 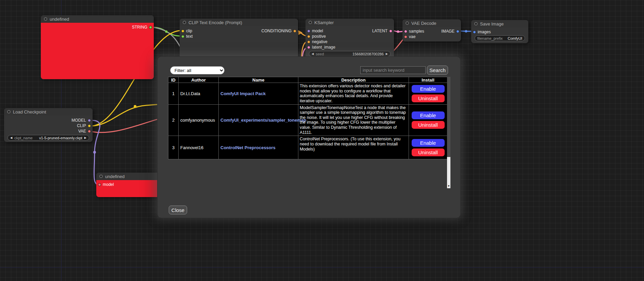 What do you see at coordinates (320, 54) in the screenshot?
I see `widget-label: seed` at bounding box center [320, 54].